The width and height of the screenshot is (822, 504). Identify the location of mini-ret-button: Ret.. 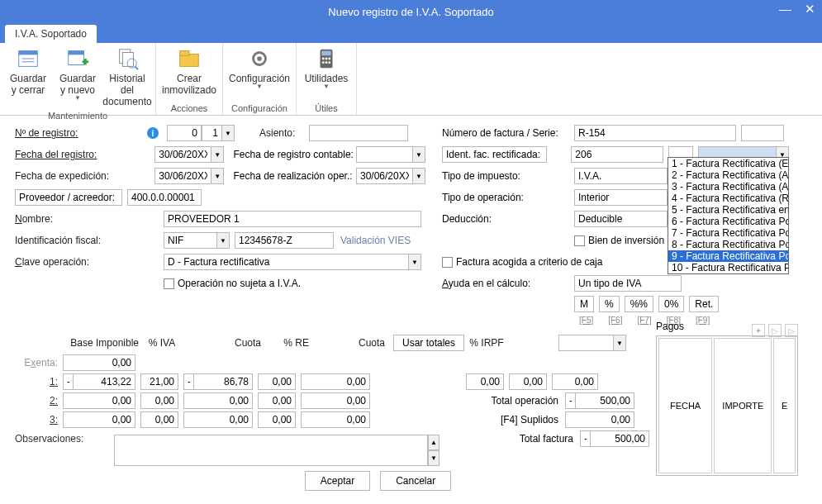
(704, 304).